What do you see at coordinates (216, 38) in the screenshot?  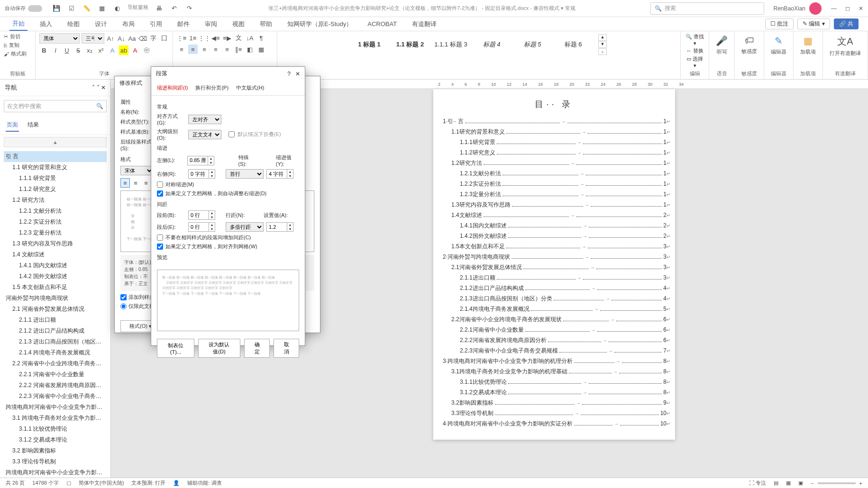 I see `decrease-indent-icon: ◀≡` at bounding box center [216, 38].